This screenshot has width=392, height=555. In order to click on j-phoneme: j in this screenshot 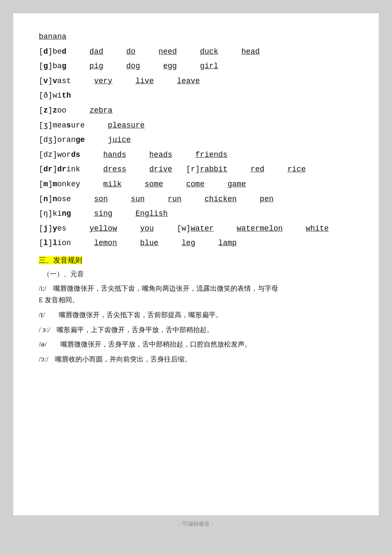, I will do `click(46, 228)`.